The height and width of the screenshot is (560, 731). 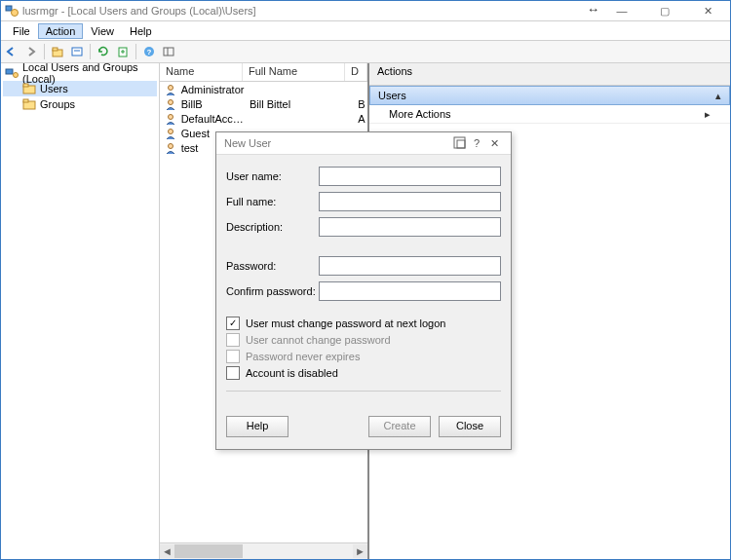 What do you see at coordinates (494, 144) in the screenshot?
I see `dialog-close-icon: ✕` at bounding box center [494, 144].